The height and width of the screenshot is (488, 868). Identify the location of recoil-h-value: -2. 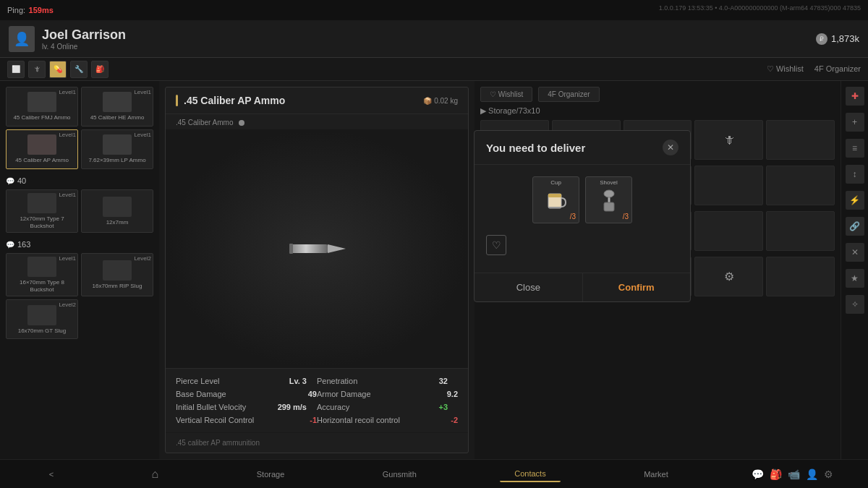
(454, 420).